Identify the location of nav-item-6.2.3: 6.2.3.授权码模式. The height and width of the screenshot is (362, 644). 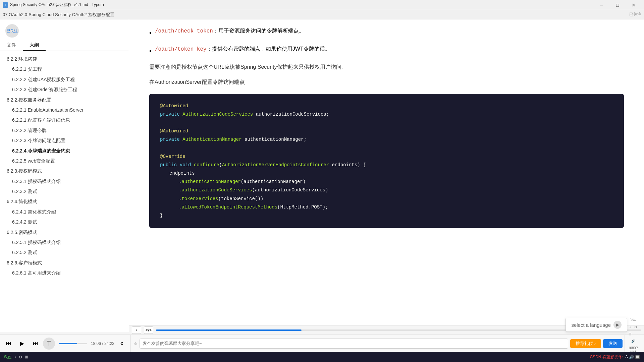
(64, 171).